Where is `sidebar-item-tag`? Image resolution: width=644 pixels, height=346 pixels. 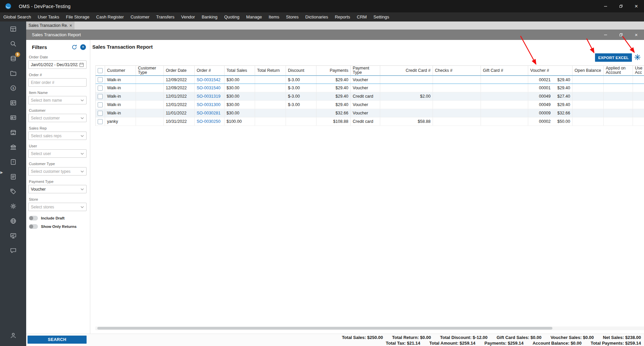 sidebar-item-tag is located at coordinates (13, 191).